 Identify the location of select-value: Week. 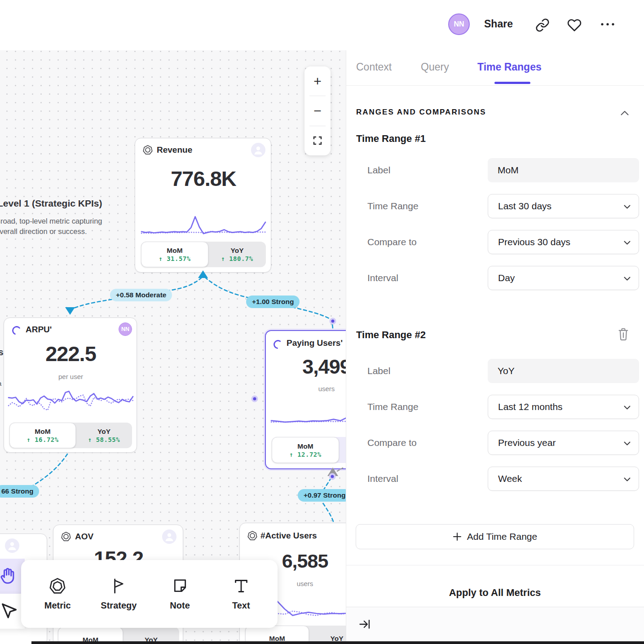
(510, 479).